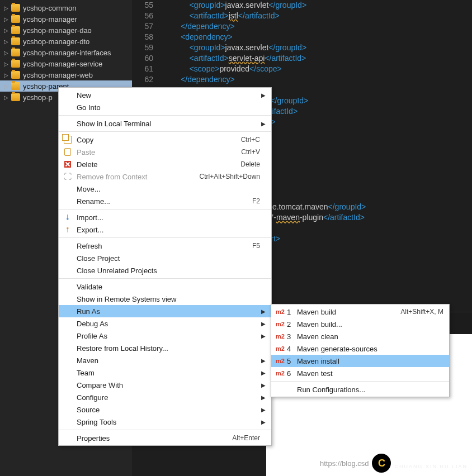 This screenshot has width=472, height=476. What do you see at coordinates (318, 16) in the screenshot?
I see `code-line: <artifactId>jstl</artifactId>` at bounding box center [318, 16].